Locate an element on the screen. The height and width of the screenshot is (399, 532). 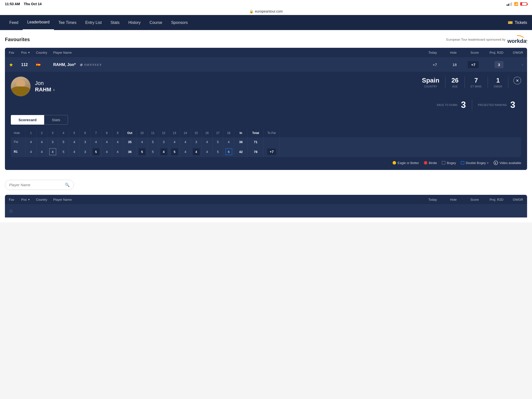
player-hole: 18 is located at coordinates (447, 65).